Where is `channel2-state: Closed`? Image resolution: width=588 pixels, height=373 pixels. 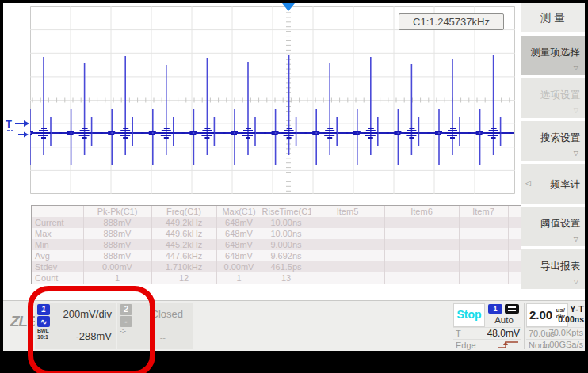
channel2-state: Closed is located at coordinates (167, 314).